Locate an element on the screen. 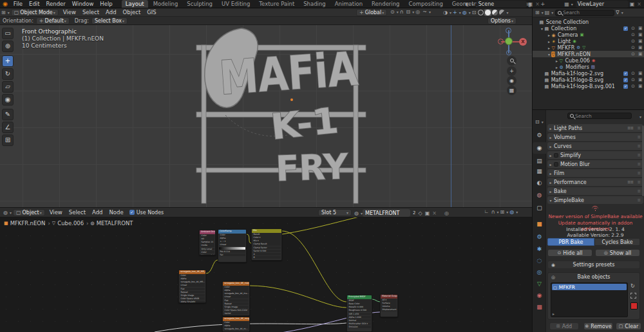 The image size is (644, 332). scene-selector: ◐▾ Scene ▣ × is located at coordinates (502, 4).